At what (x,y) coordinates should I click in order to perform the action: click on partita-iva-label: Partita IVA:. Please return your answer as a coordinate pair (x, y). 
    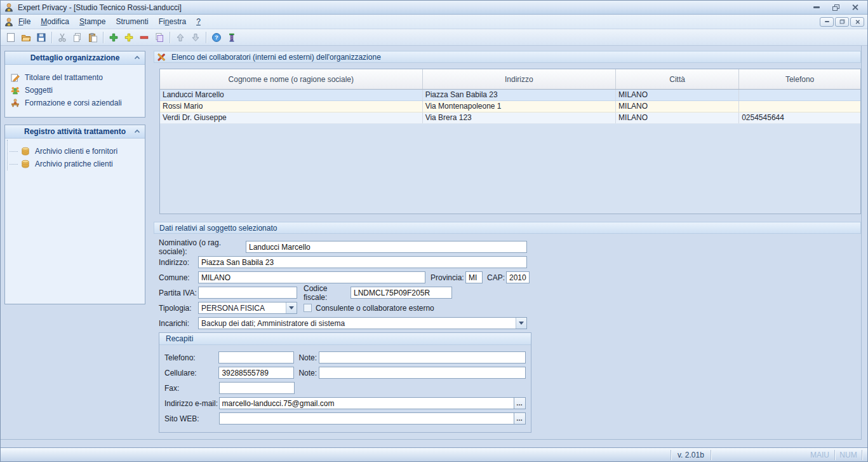
    Looking at the image, I should click on (178, 293).